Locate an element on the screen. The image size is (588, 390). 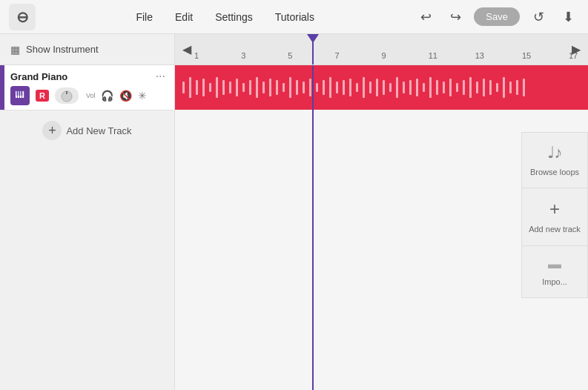
grid-icon: ▦ is located at coordinates (15, 50).